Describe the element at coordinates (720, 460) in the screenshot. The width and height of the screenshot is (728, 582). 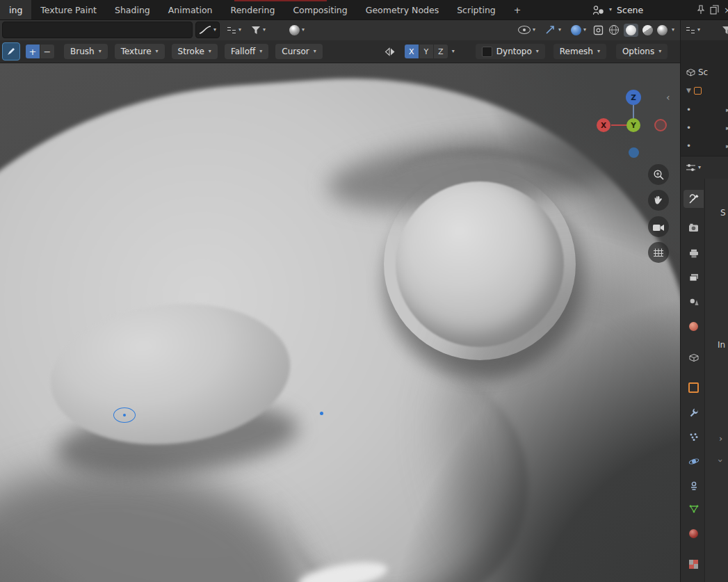
I see `panel-expand-down-icon: ›` at that location.